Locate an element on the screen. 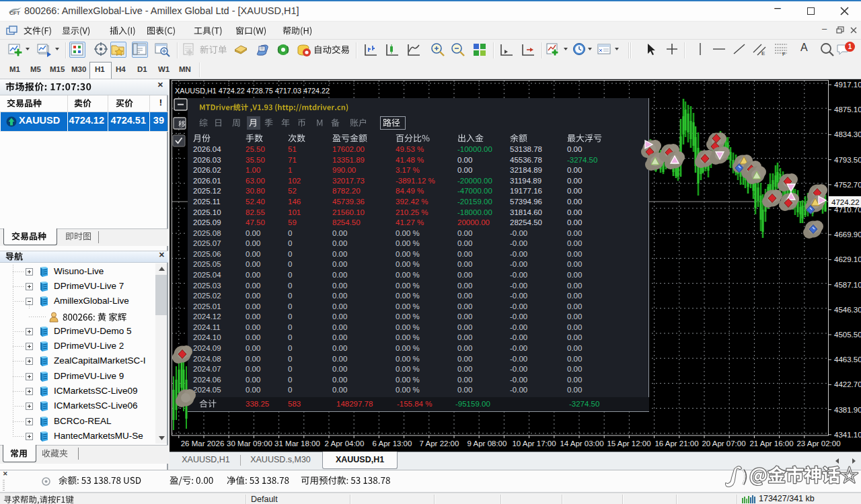 This screenshot has width=861, height=504. svg-text: F is located at coordinates (784, 54).